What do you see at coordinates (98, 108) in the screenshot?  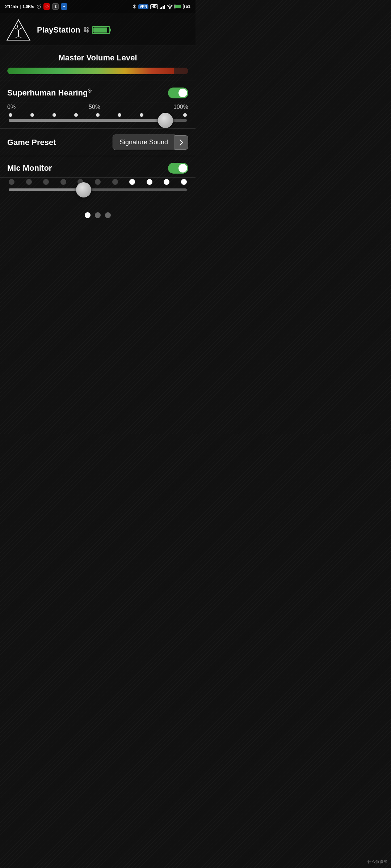 I see `slider-labels: 0% 50% 100%` at bounding box center [98, 108].